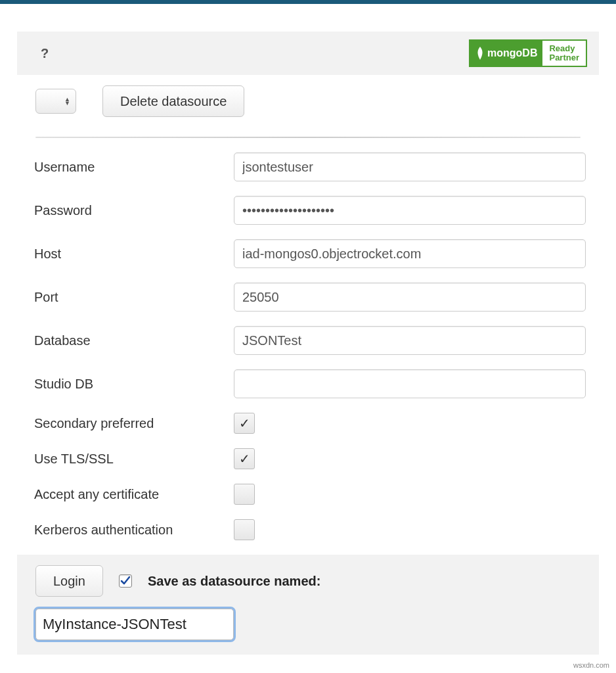 Image resolution: width=616 pixels, height=673 pixels. What do you see at coordinates (564, 49) in the screenshot?
I see `badge-line1: Ready` at bounding box center [564, 49].